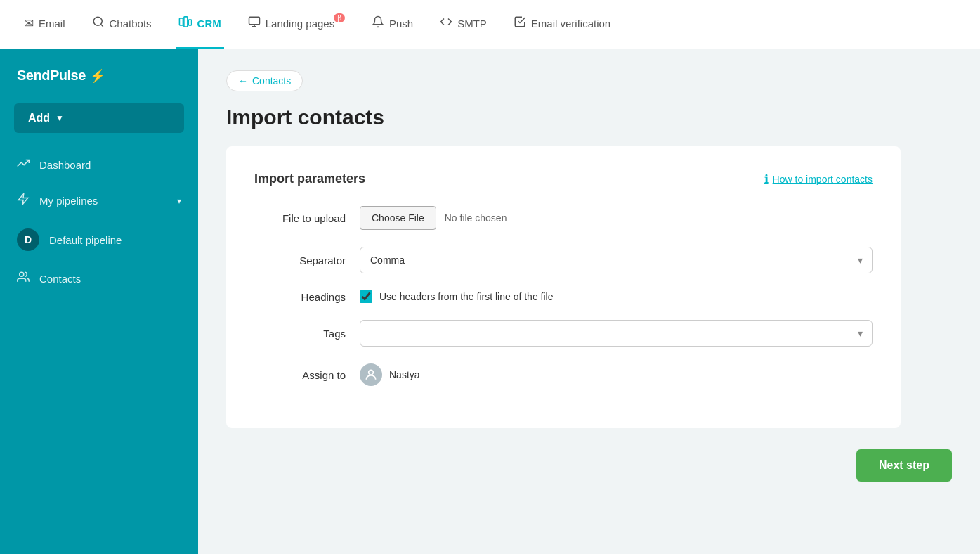  What do you see at coordinates (310, 179) in the screenshot?
I see `section-title: Import parameters` at bounding box center [310, 179].